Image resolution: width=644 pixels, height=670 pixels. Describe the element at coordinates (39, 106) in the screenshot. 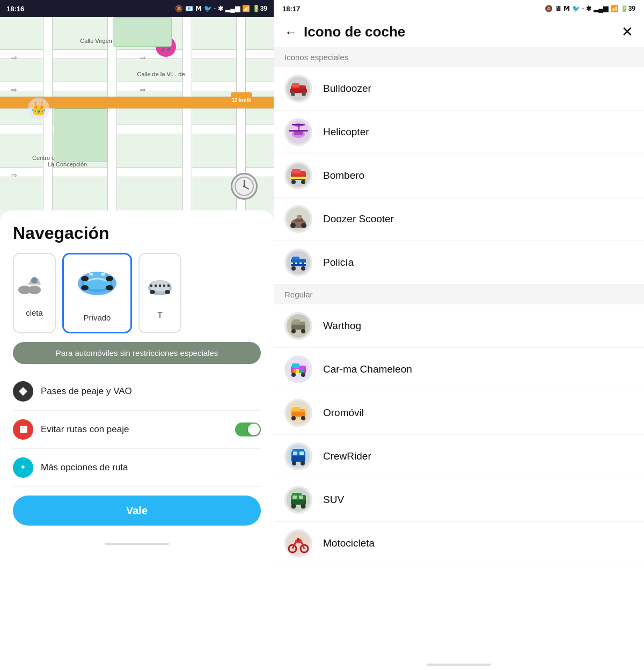

I see `car-icon-map: 👑` at that location.